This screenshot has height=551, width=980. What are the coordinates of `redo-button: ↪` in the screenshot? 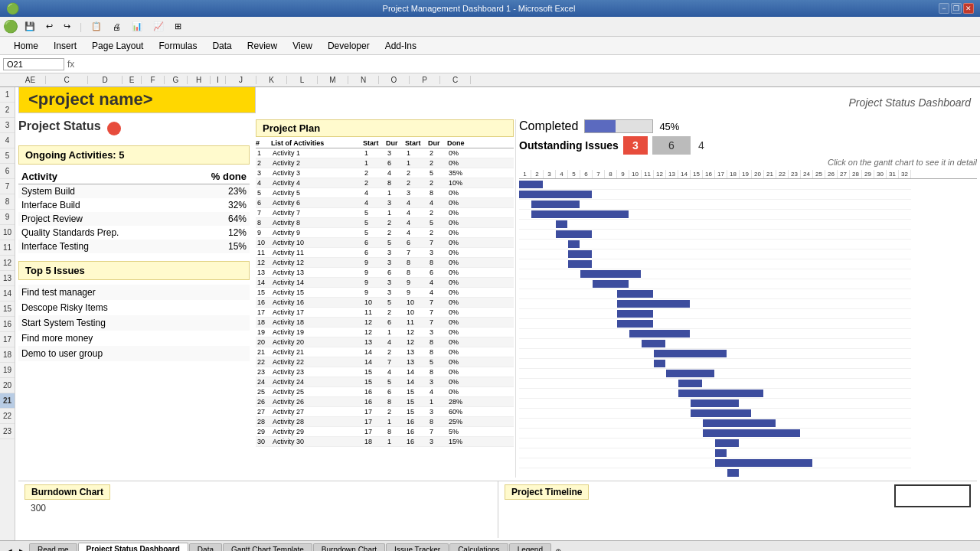 It's located at (67, 26).